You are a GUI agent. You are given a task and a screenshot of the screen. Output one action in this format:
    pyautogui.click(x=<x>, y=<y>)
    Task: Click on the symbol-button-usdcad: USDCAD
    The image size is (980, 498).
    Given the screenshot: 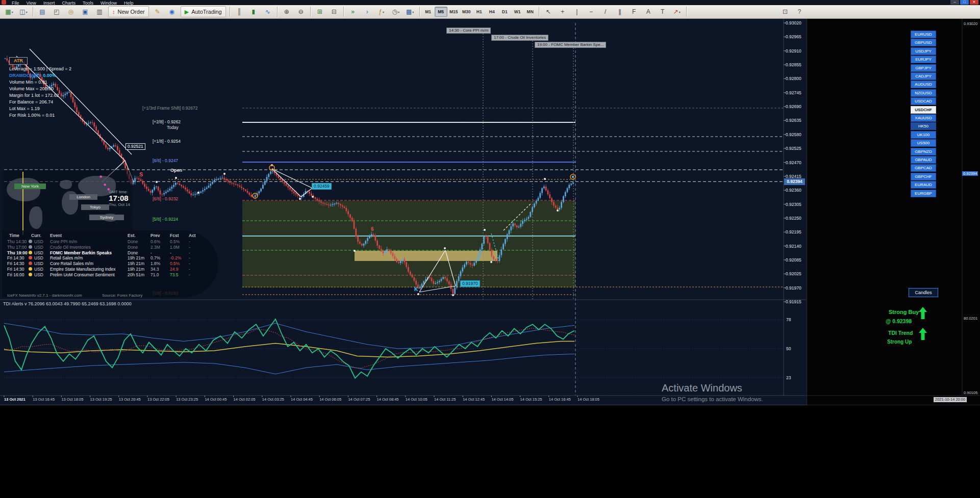 What is the action you would take?
    pyautogui.click(x=923, y=101)
    